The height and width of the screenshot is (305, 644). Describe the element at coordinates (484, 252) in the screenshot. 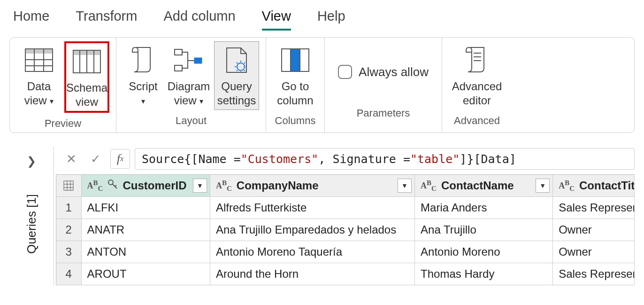

I see `cell-contactname: Antonio Moreno` at that location.